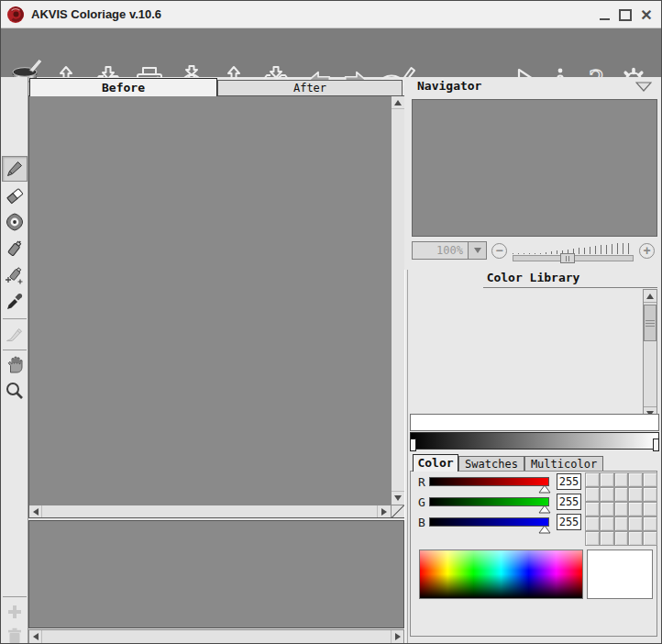 The height and width of the screenshot is (644, 662). I want to click on green-slider-handle, so click(545, 509).